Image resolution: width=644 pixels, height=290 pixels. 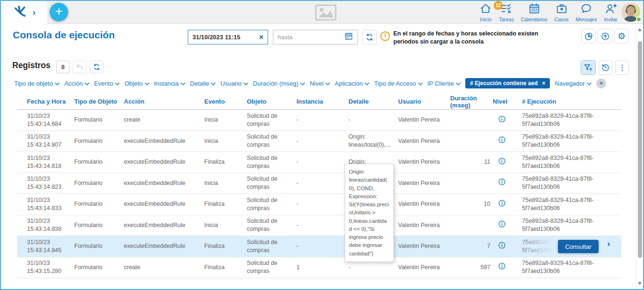 What do you see at coordinates (279, 83) in the screenshot?
I see `filter-dropdown-duraci-n-mseg-: Duración (mseg)` at bounding box center [279, 83].